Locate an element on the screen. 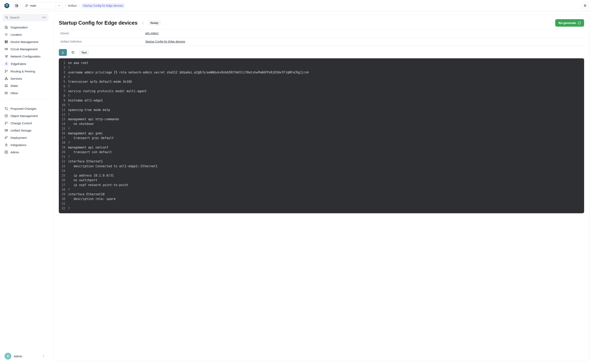 The height and width of the screenshot is (364, 592). line-number: 30 is located at coordinates (63, 199).